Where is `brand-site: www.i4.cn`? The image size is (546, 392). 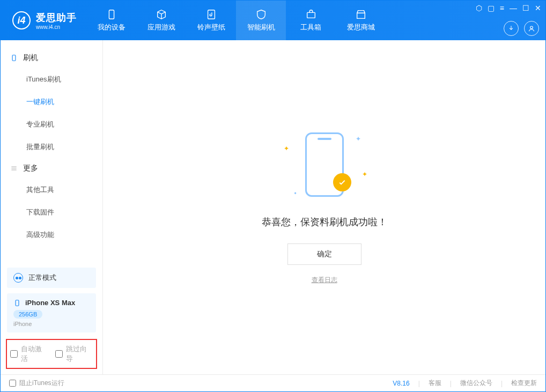 brand-site: www.i4.cn is located at coordinates (56, 27).